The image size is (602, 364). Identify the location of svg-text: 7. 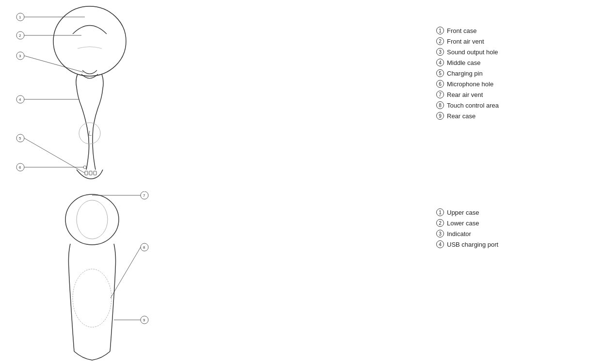
(144, 196).